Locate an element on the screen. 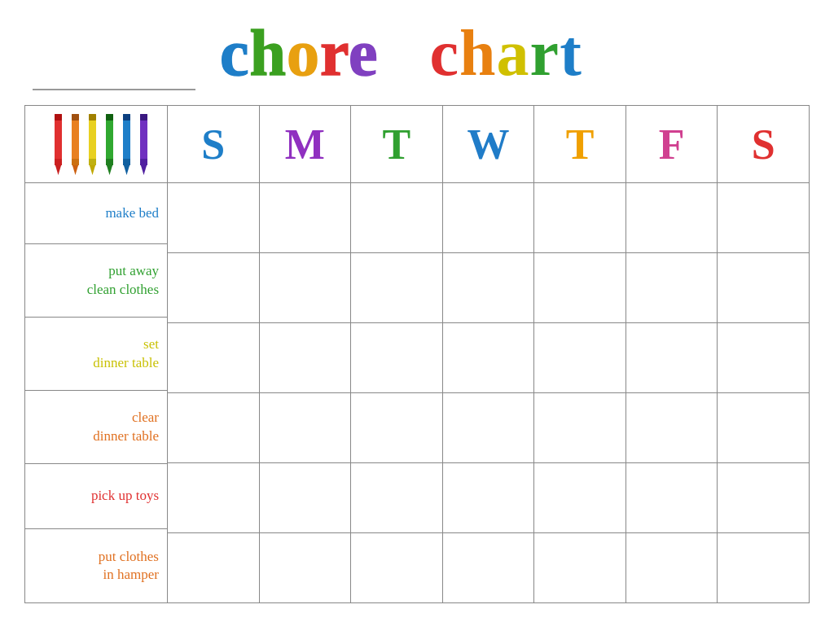 This screenshot has height=644, width=834. day-header-tue: T is located at coordinates (397, 145).